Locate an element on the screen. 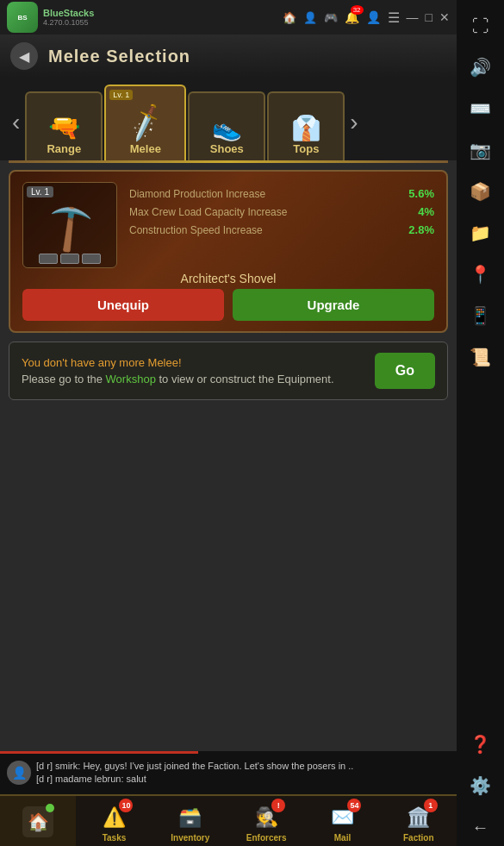 Image resolution: width=504 pixels, height=846 pixels. mail-label: Mail is located at coordinates (343, 838).